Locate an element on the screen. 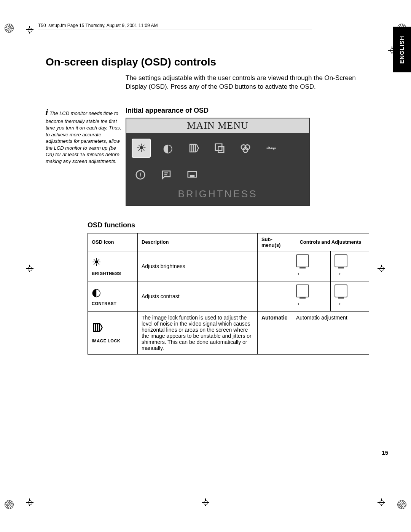  row-desc: Adjusts contrast is located at coordinates (198, 296).